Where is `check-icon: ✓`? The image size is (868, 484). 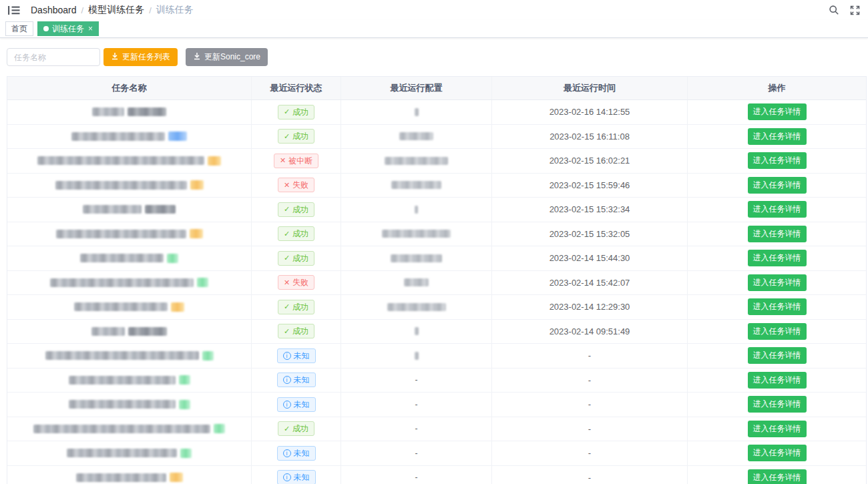 check-icon: ✓ is located at coordinates (287, 258).